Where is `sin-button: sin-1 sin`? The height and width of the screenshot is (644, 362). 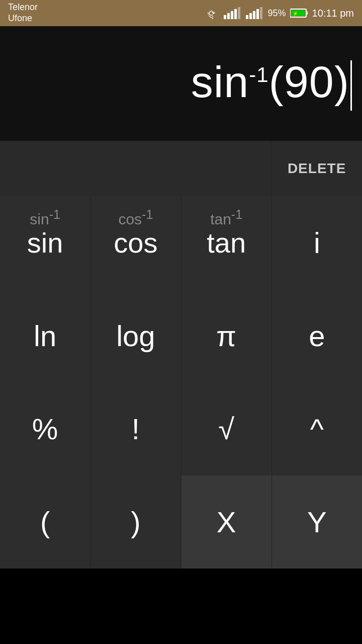
sin-button: sin-1 sin is located at coordinates (45, 243).